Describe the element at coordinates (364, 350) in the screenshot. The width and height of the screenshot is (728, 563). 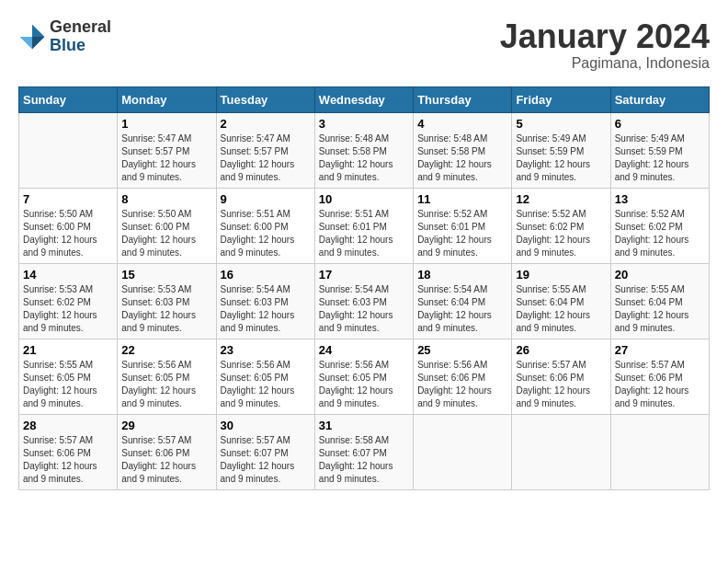
I see `day-number: 24` at that location.